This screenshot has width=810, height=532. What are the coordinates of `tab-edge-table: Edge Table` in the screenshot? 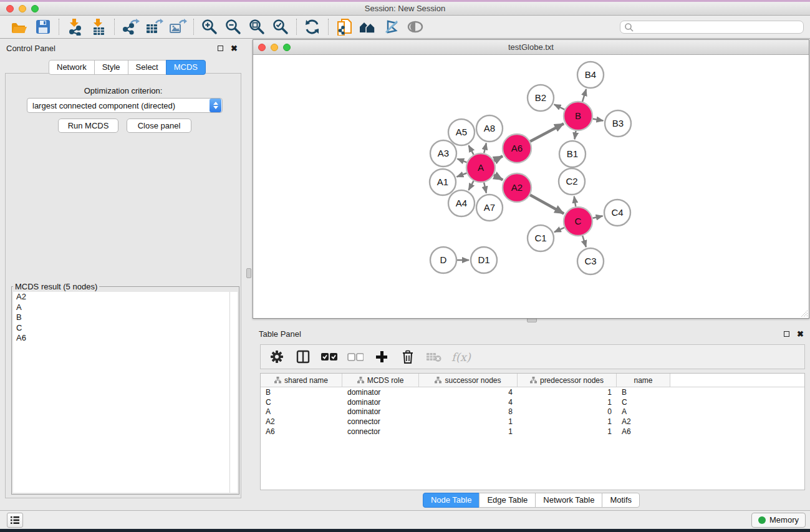 It's located at (508, 500).